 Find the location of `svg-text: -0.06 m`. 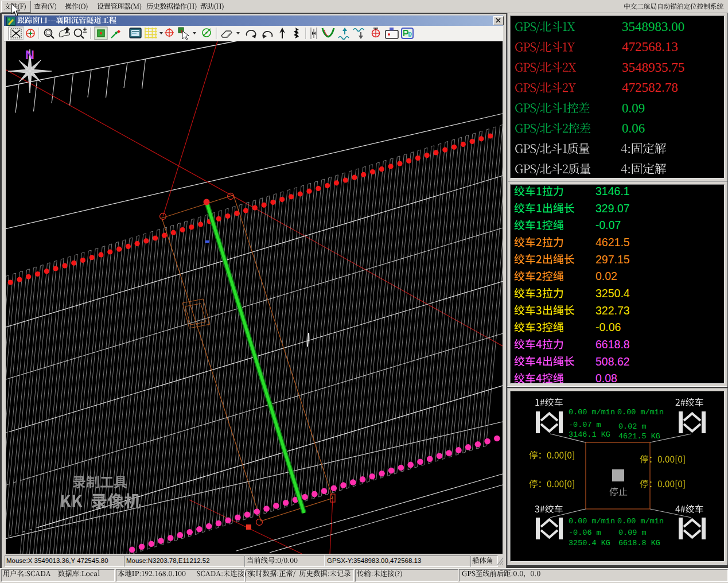

svg-text: -0.06 m is located at coordinates (585, 533).